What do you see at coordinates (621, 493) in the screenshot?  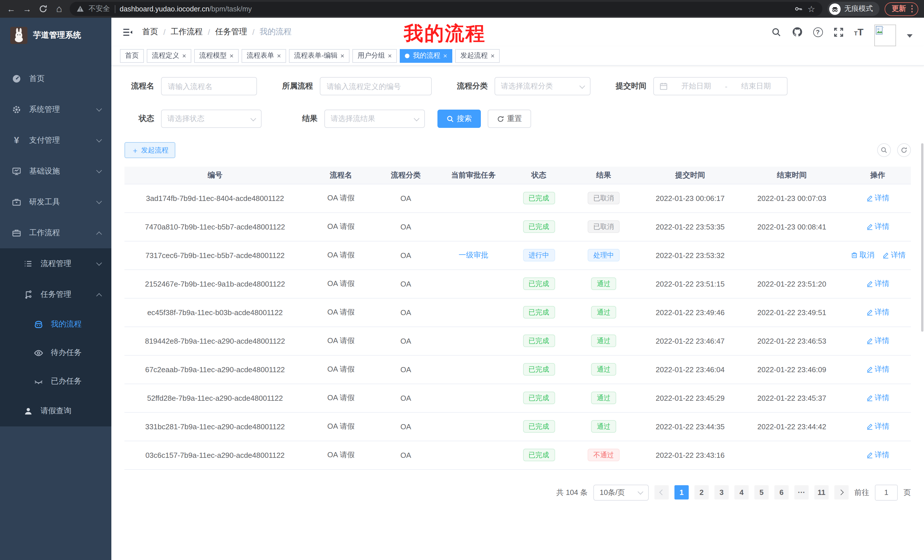 I see `page-size-select: 10条/页` at bounding box center [621, 493].